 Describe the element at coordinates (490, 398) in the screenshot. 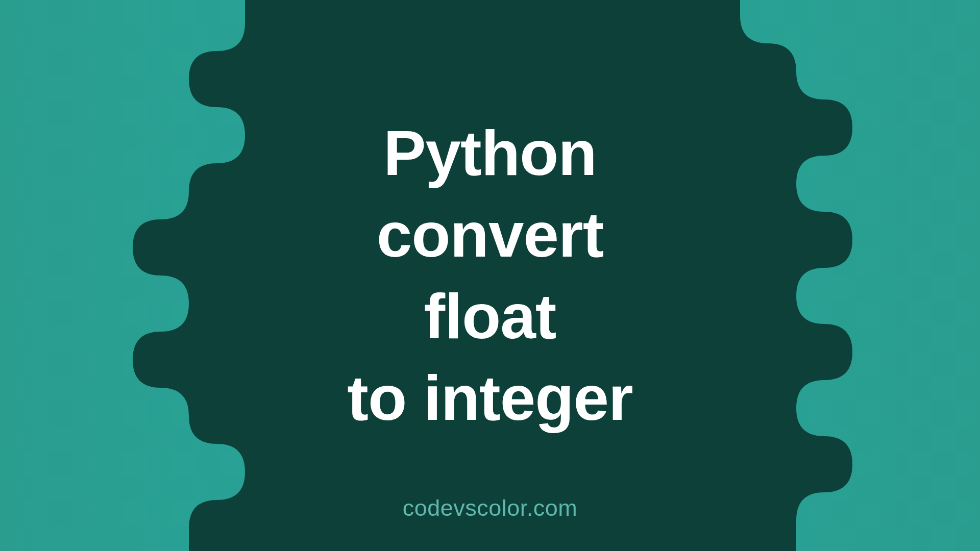

I see `title-line-4: to integer` at that location.